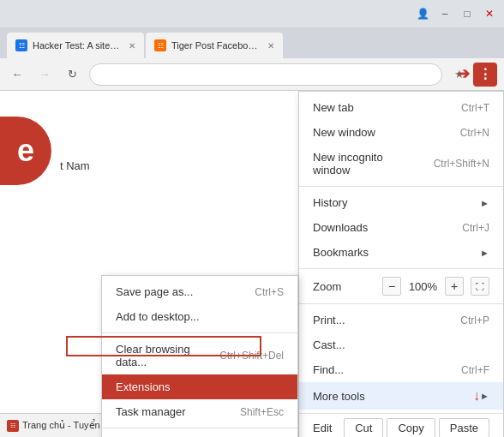  I want to click on zoom-fullscreen-button: ⛶, so click(480, 286).